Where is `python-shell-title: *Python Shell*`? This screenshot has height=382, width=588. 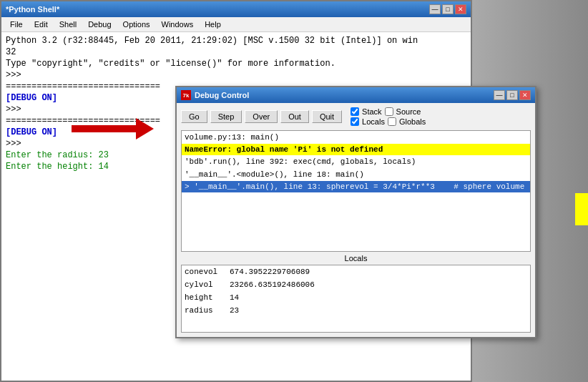 python-shell-title: *Python Shell* is located at coordinates (33, 9).